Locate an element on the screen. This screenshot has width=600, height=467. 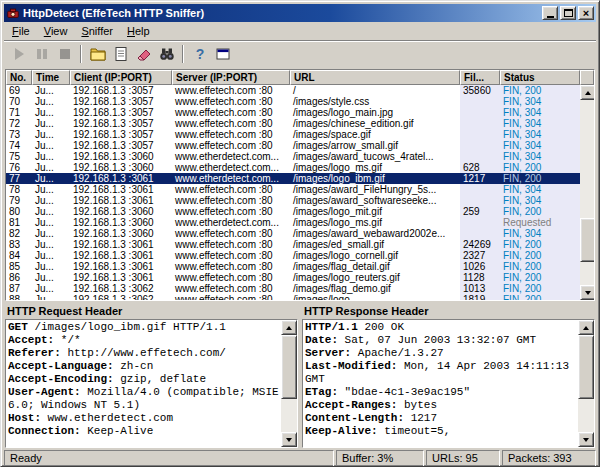
list-scrollbar is located at coordinates (587, 192).